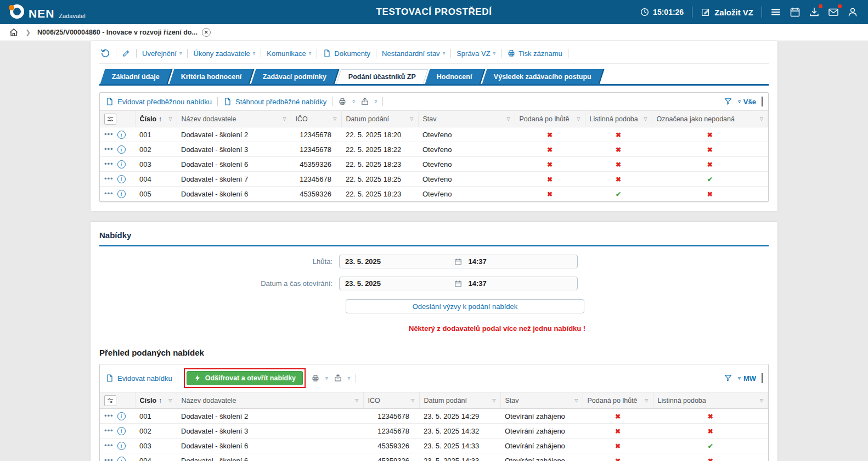 This screenshot has height=461, width=868. Describe the element at coordinates (476, 54) in the screenshot. I see `menu-sprava-vz: Správa VZ▿` at that location.